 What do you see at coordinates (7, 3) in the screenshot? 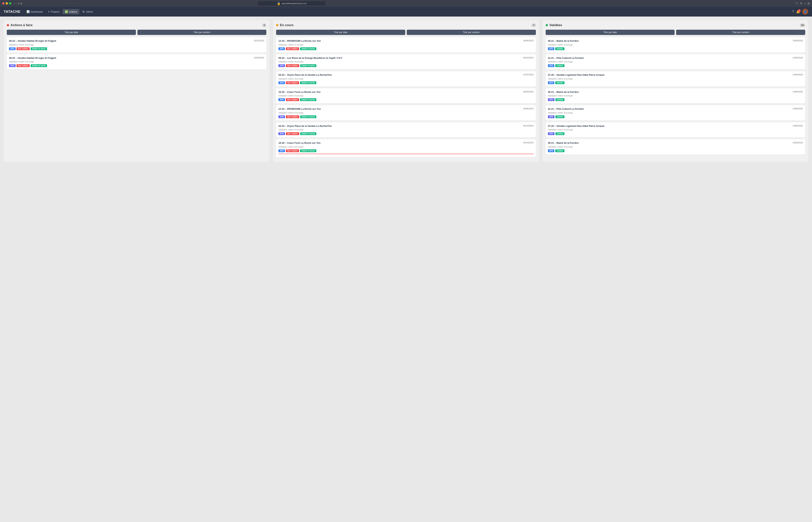
I see `minimize-button` at bounding box center [7, 3].